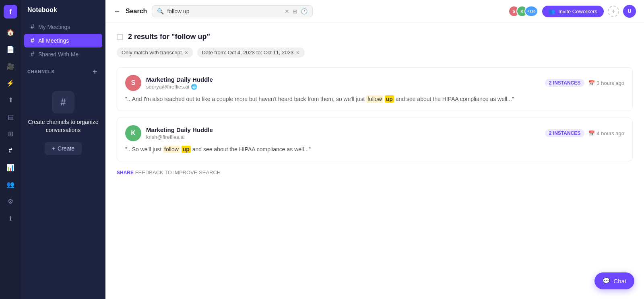 Image resolution: width=644 pixels, height=299 pixels. What do you see at coordinates (186, 53) in the screenshot?
I see `remove-filter-transcript: ✕` at bounding box center [186, 53].